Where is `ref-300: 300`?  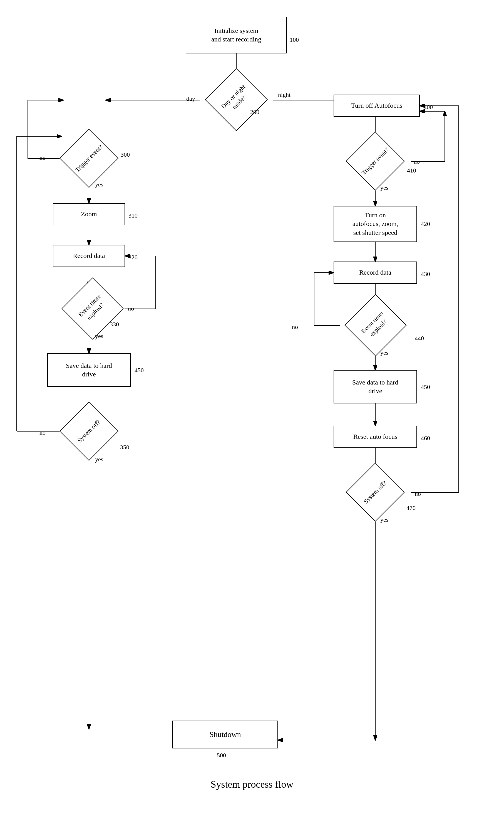
ref-300: 300 is located at coordinates (125, 155).